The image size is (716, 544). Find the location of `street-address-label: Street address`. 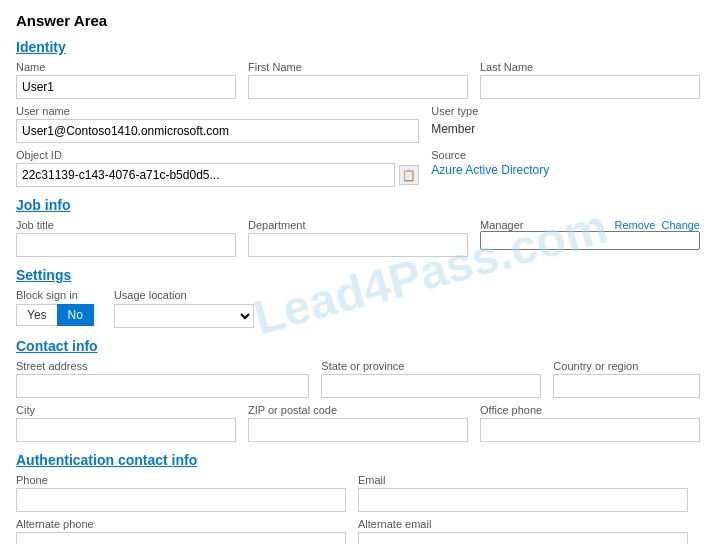

street-address-label: Street address is located at coordinates (162, 366).